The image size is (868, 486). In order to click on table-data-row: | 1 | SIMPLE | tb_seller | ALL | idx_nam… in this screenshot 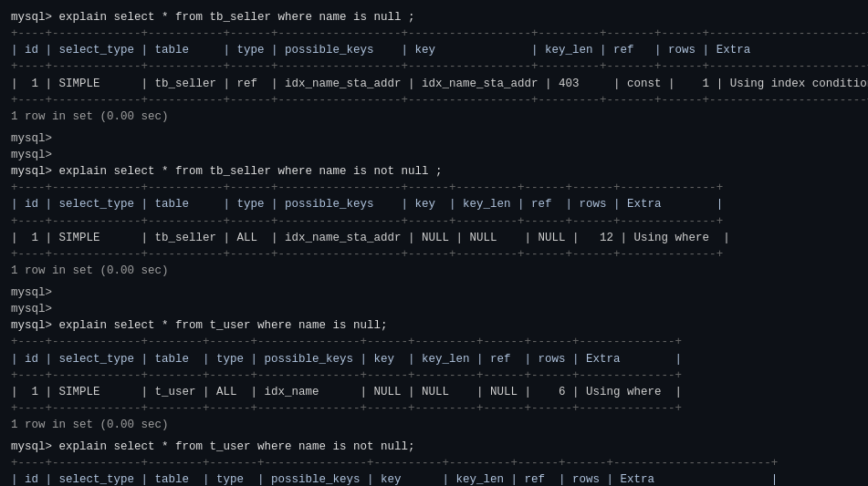, I will do `click(434, 238)`.